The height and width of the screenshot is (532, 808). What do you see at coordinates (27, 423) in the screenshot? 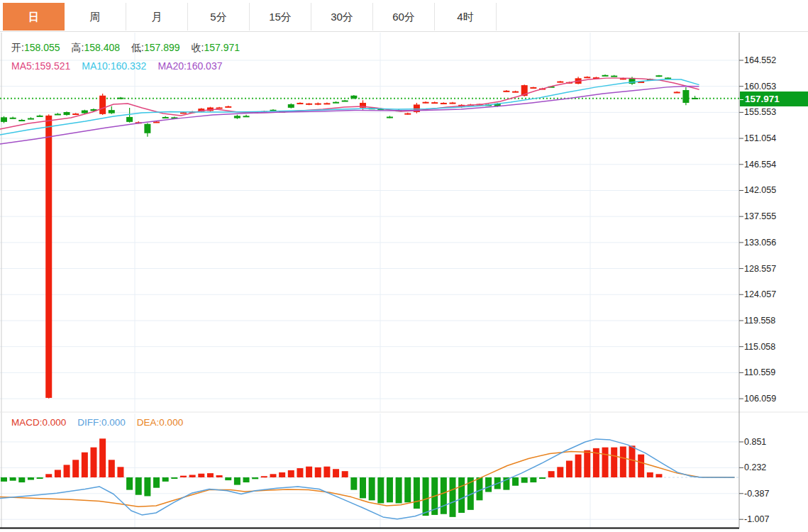
I see `readout-label: MACD:` at bounding box center [27, 423].